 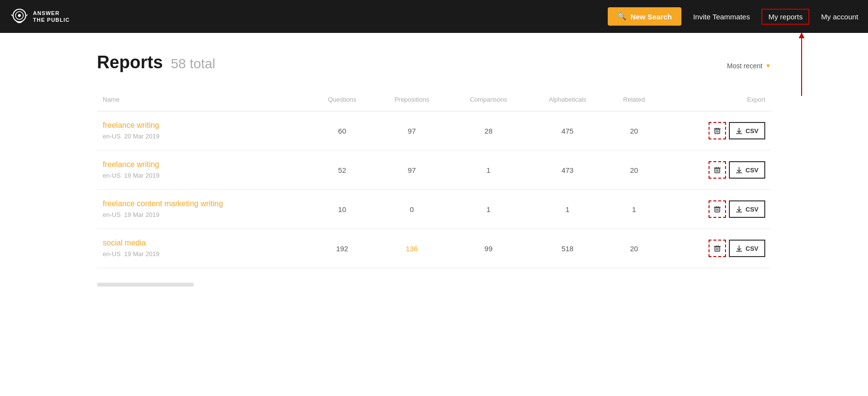 I want to click on table-row: freelance writing en-US 19 Mar 2019 5297…, so click(x=434, y=170).